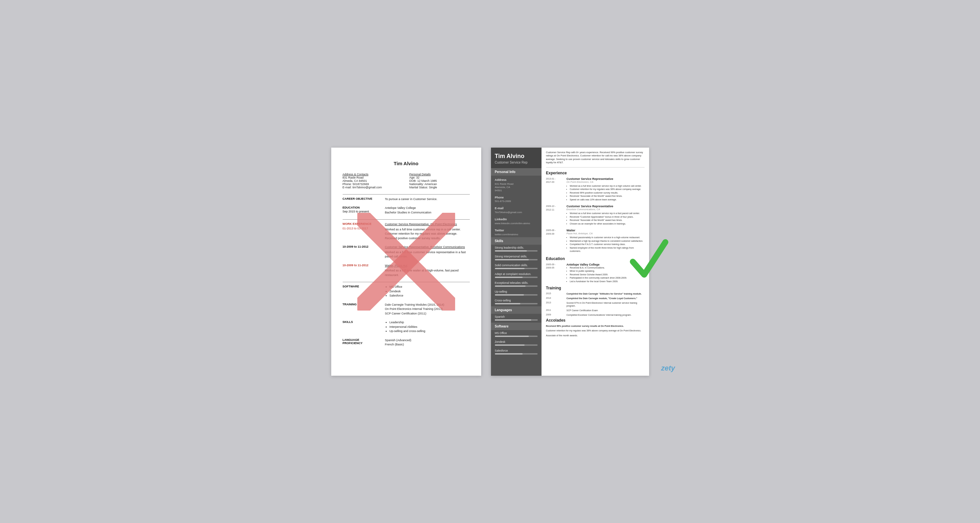 The height and width of the screenshot is (523, 980). I want to click on training-text-3: Scored 97% in On Point Electronics' inte…, so click(606, 305).